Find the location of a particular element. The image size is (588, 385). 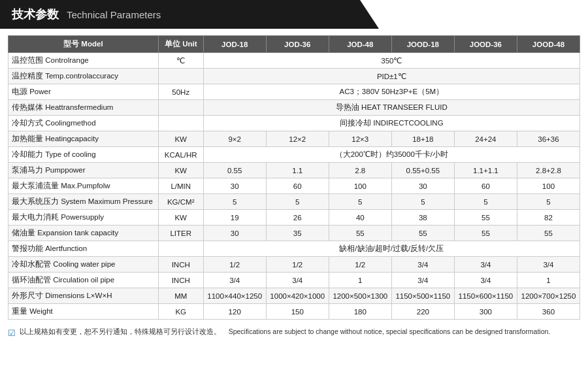

value-cell: 12×2 is located at coordinates (297, 139).